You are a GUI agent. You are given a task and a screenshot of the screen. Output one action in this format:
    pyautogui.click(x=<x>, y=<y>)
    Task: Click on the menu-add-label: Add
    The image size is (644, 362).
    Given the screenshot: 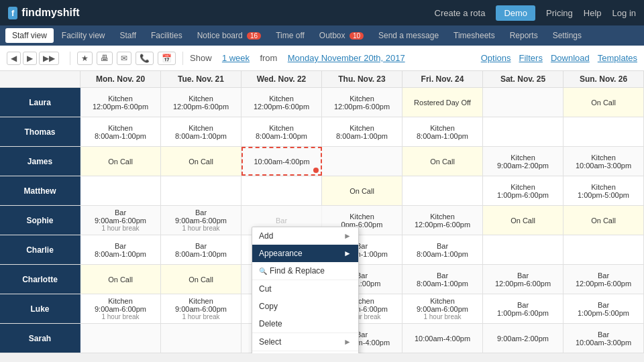 What is the action you would take?
    pyautogui.click(x=266, y=236)
    